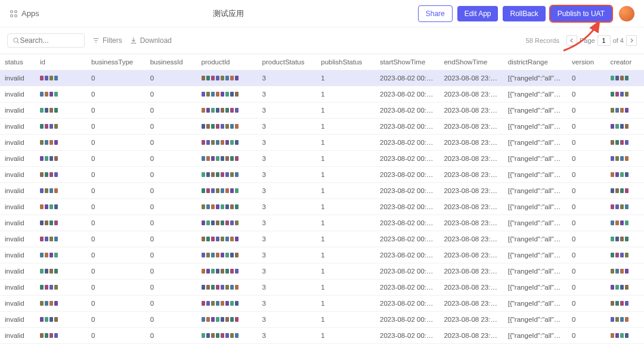 The width and height of the screenshot is (644, 351). I want to click on col-header-districtRange: districtRange, so click(535, 62).